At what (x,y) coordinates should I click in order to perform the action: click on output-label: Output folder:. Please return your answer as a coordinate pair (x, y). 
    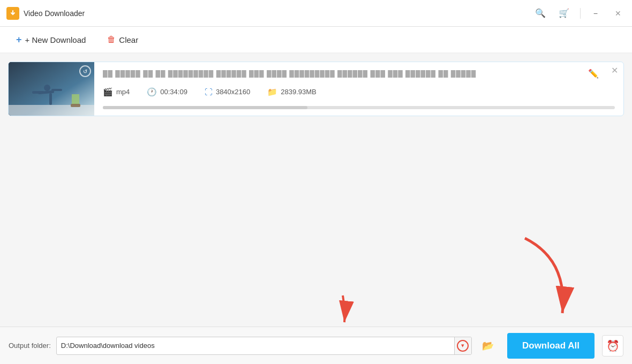
    Looking at the image, I should click on (30, 346).